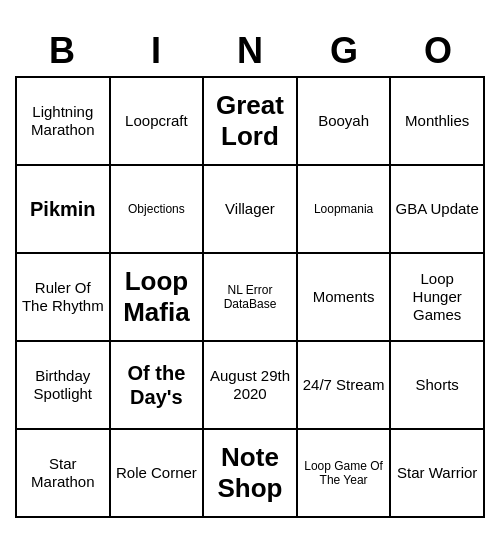 The height and width of the screenshot is (544, 500). Describe the element at coordinates (438, 298) in the screenshot. I see `cell-r2-c4: Loop Hunger Games` at that location.